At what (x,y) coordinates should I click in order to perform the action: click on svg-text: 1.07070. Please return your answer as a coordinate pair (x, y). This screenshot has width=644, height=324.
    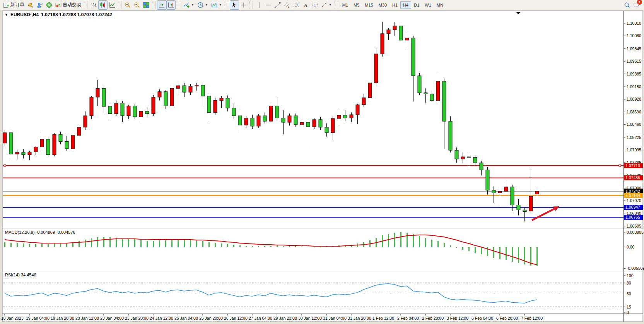
    Looking at the image, I should click on (634, 201).